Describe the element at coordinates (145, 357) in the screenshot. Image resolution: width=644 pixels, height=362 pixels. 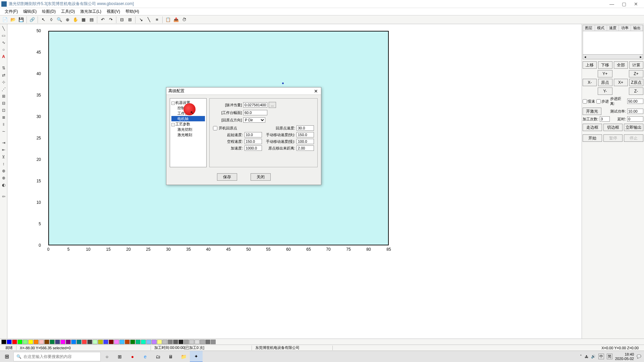
I see `edge-icon: e` at that location.